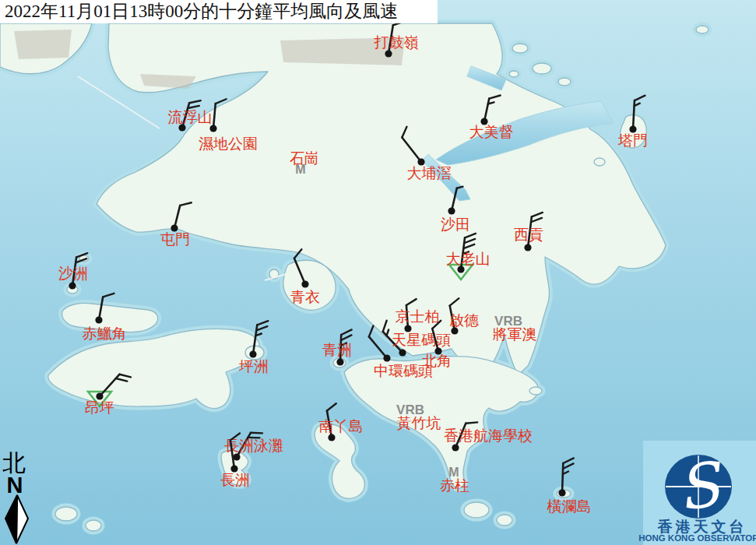 The width and height of the screenshot is (756, 545). I want to click on station-label: 京士柏, so click(417, 316).